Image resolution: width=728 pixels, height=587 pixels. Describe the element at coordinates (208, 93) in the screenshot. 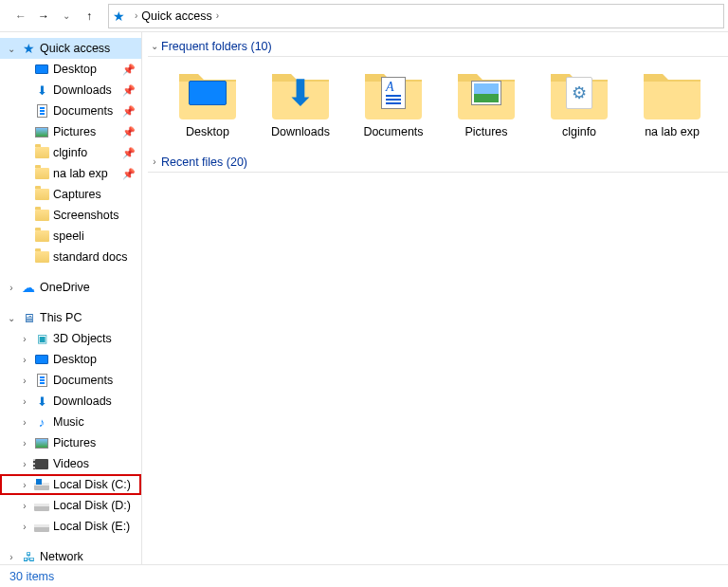

I see `desktop-overlay-icon` at that location.